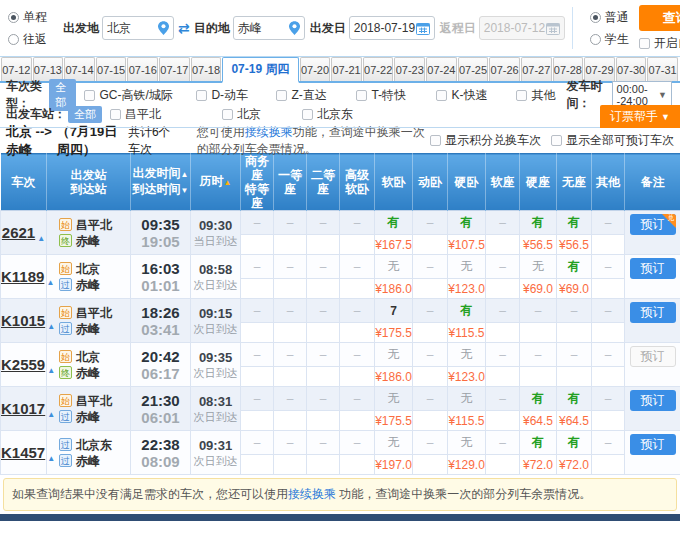 This screenshot has width=680, height=547. I want to click on times-cell: 20:4206:17, so click(161, 365).